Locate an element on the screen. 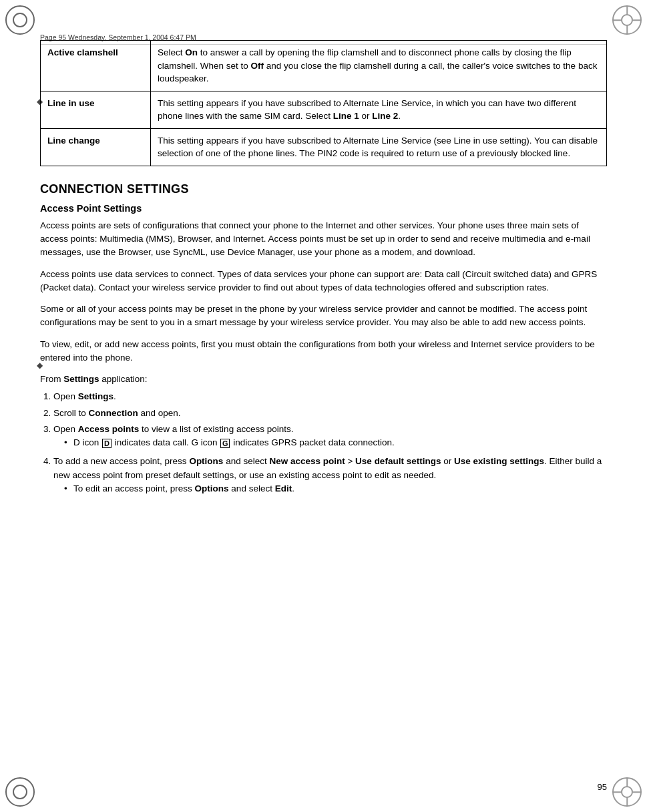  connection-settings-heading: CONNECTION SETTINGS is located at coordinates (323, 190).